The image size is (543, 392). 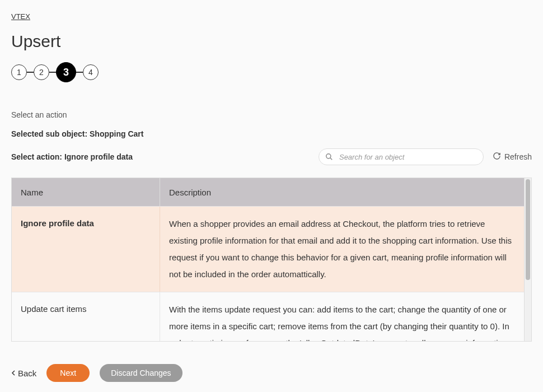 I want to click on table-row: Update cart items With the items update …, so click(x=268, y=316).